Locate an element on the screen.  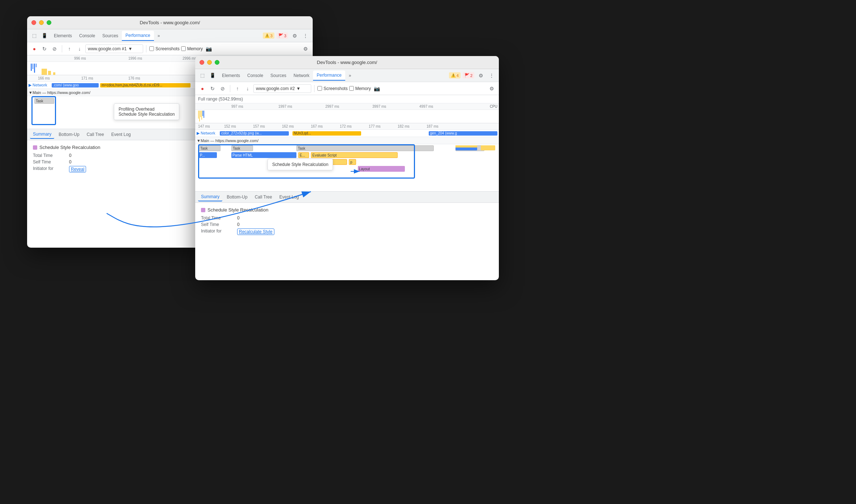
tab-calltree-1: Call Tree is located at coordinates (95, 134).